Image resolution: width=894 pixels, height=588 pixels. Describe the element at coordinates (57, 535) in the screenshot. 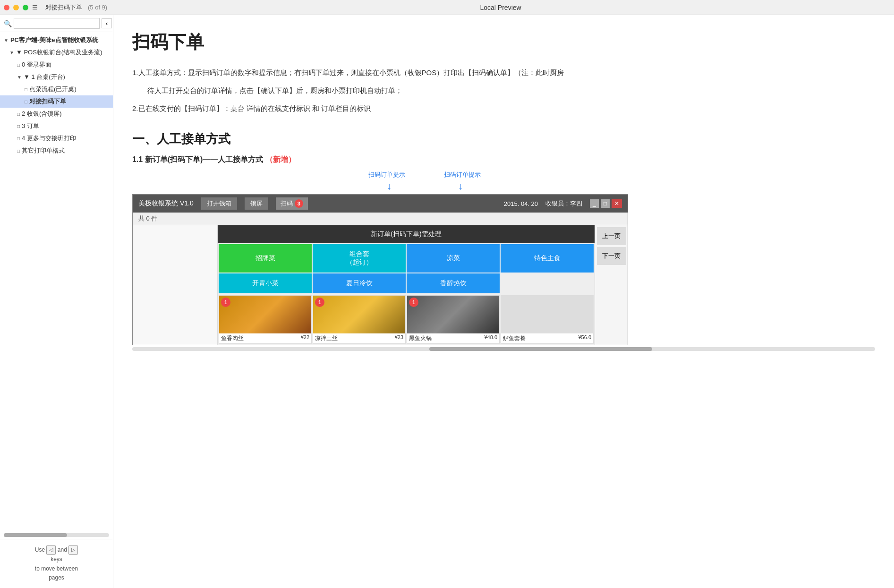

I see `sidebar-scrollbar` at that location.